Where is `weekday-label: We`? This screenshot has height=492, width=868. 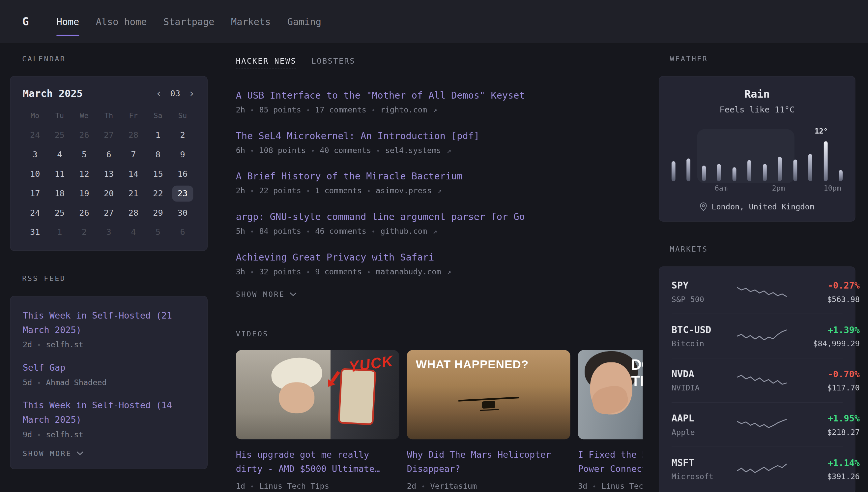
weekday-label: We is located at coordinates (84, 116).